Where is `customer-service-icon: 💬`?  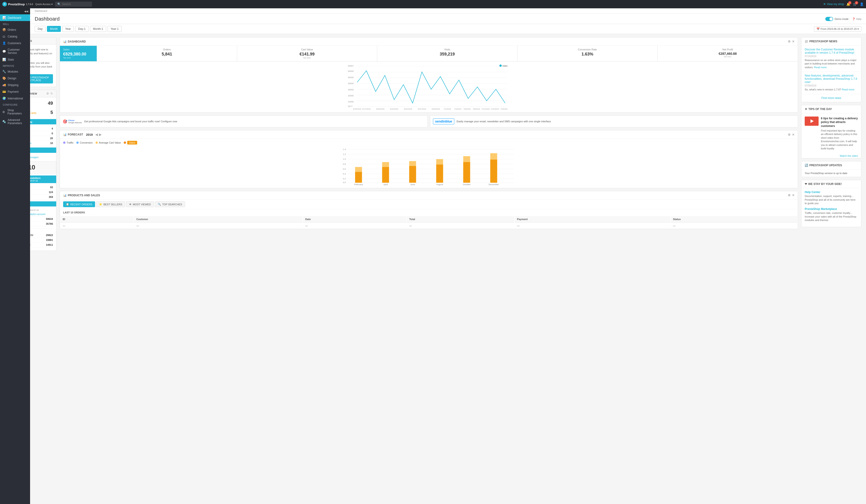 customer-service-icon: 💬 is located at coordinates (4, 52).